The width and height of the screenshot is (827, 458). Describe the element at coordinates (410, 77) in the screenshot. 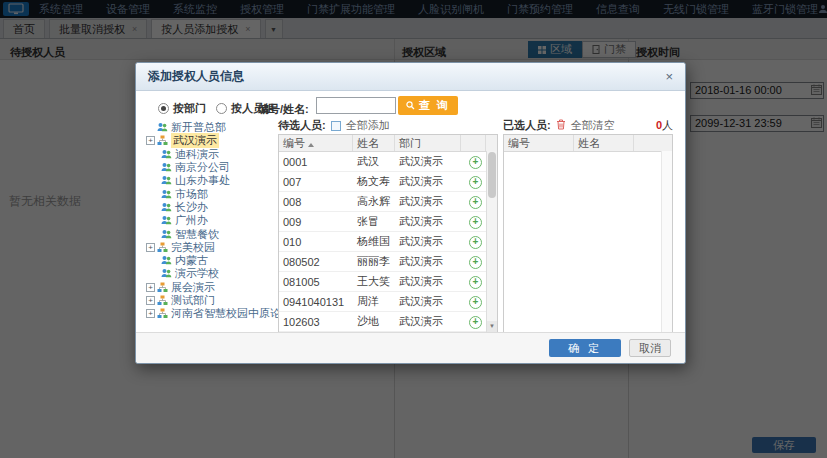

I see `dialog-header: 添加授权人员信息 ×` at that location.